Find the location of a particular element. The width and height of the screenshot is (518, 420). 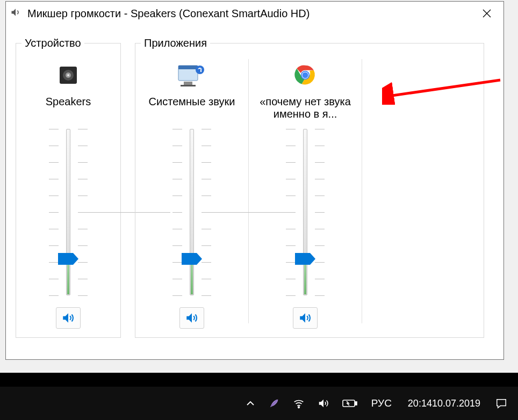

tray-action-center-icon is located at coordinates (501, 403).